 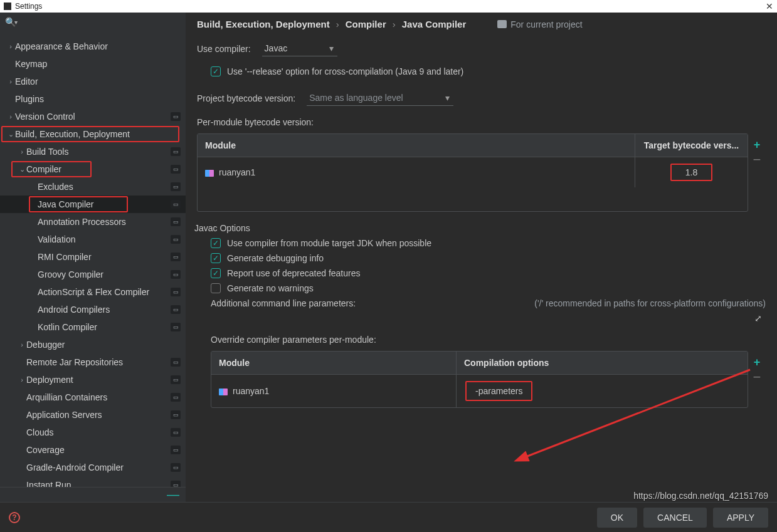 I want to click on col-target: Target bytecode vers..., so click(x=691, y=145).